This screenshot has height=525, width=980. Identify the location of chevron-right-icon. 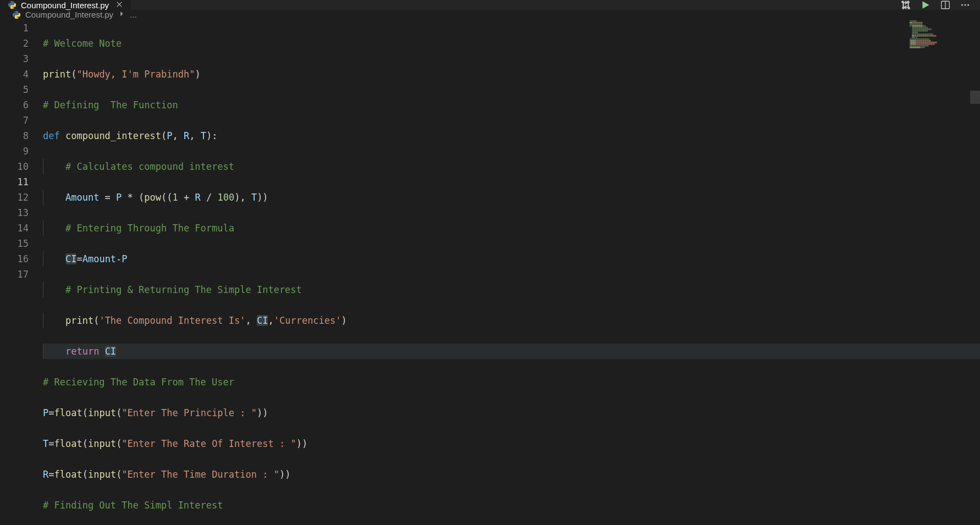
(122, 14).